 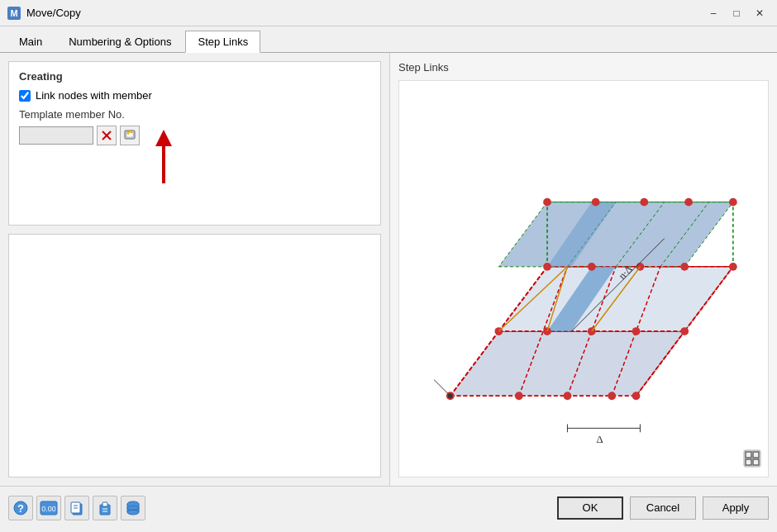 What do you see at coordinates (120, 41) in the screenshot?
I see `tab-numbering: Numbering & Options` at bounding box center [120, 41].